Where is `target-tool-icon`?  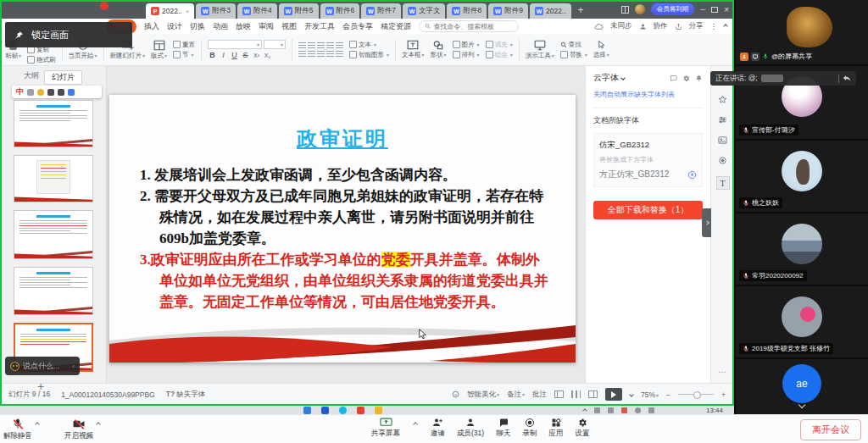
target-tool-icon is located at coordinates (722, 161).